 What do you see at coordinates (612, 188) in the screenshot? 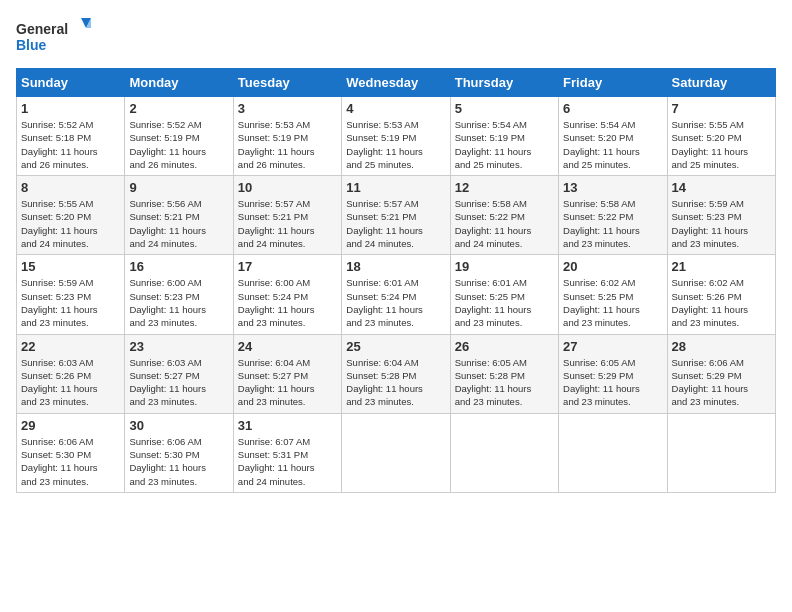
I see `day-number: 13` at bounding box center [612, 188].